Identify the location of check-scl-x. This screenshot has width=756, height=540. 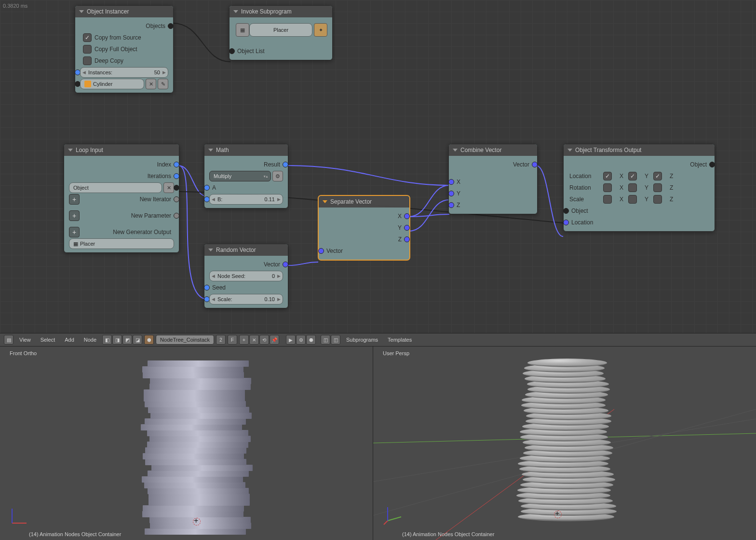
(608, 199).